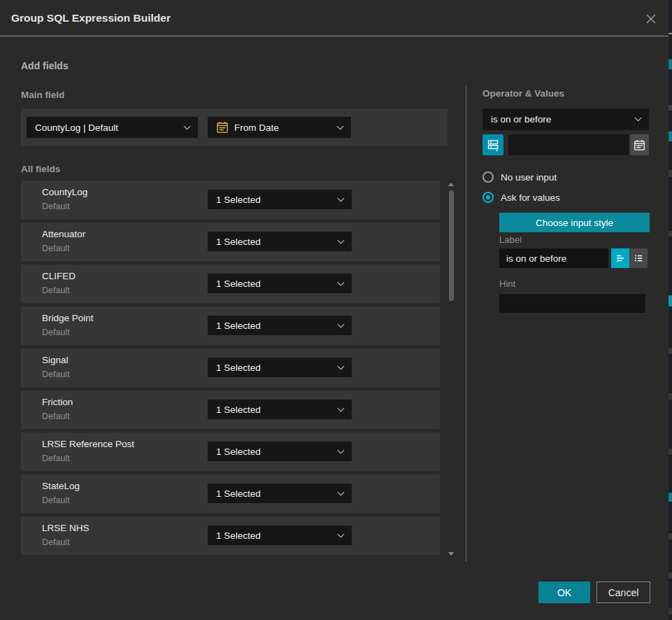  I want to click on field-name: LRSE Reference Post, so click(88, 444).